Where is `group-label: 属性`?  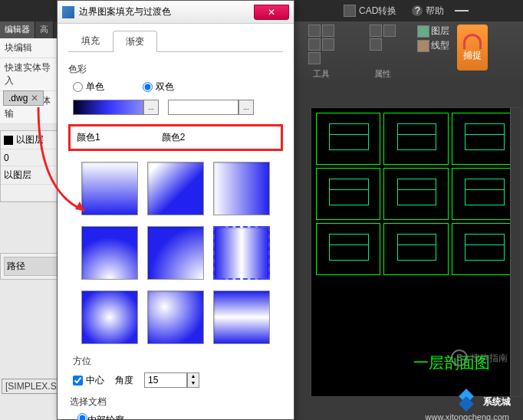
group-label: 属性 is located at coordinates (383, 74).